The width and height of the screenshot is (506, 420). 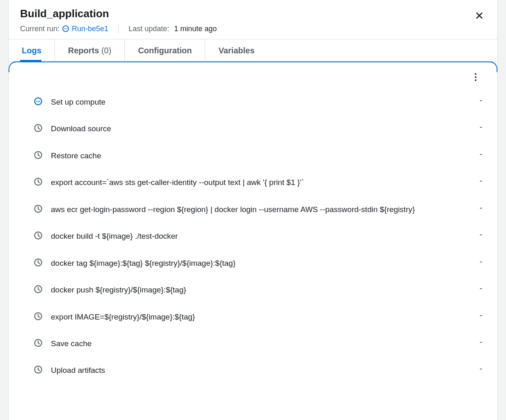 I want to click on step-row: Restore cache-, so click(x=258, y=156).